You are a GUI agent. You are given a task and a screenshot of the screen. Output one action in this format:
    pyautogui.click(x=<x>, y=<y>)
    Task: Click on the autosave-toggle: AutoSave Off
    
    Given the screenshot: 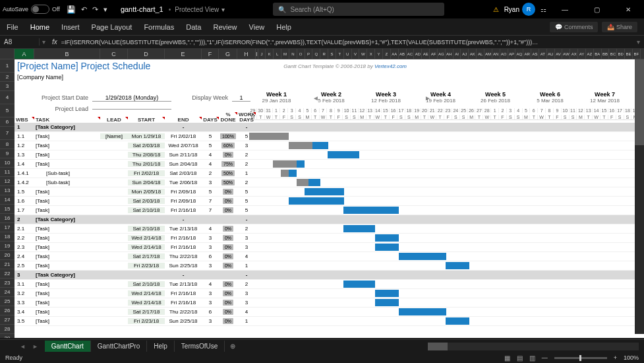 What is the action you would take?
    pyautogui.click(x=32, y=9)
    